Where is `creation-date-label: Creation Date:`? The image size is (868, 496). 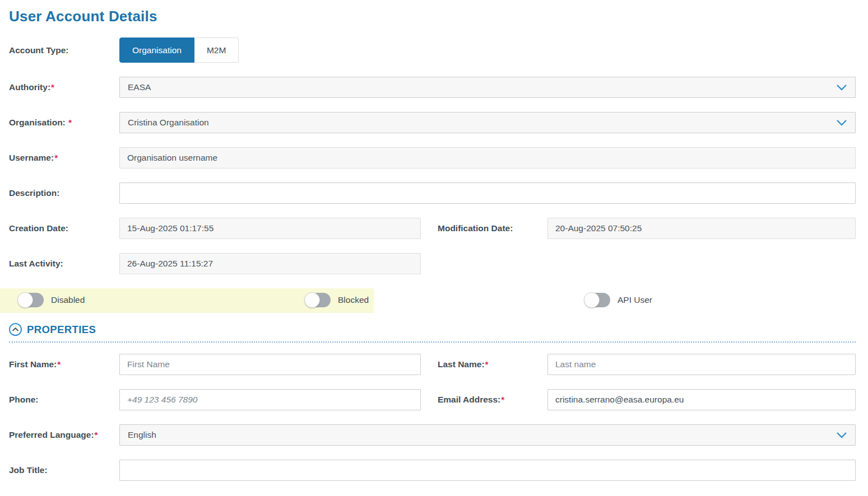 creation-date-label: Creation Date: is located at coordinates (64, 228).